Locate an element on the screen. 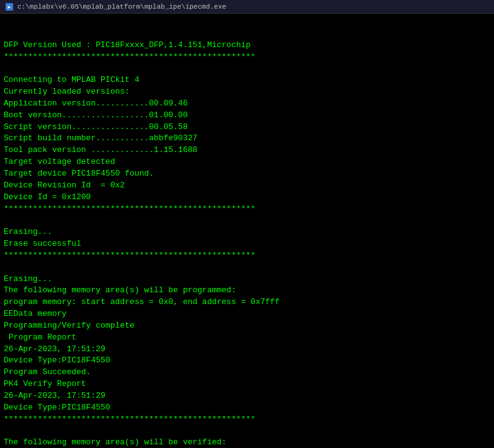  app-icon: ► is located at coordinates (9, 7).